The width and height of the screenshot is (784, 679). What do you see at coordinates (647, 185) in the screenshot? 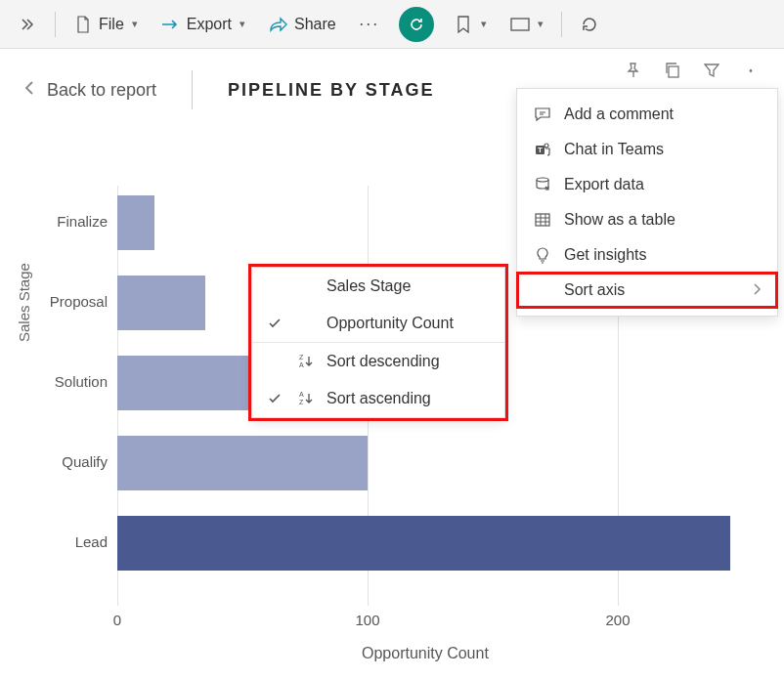
I see `menu-export-data: Export data` at bounding box center [647, 185].